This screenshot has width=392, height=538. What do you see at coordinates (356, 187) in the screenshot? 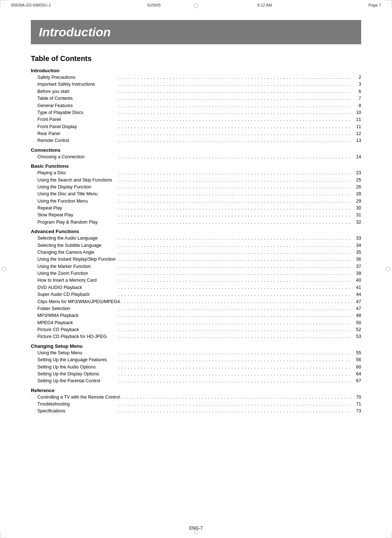
I see `toc-entry-page: 26` at bounding box center [356, 187].